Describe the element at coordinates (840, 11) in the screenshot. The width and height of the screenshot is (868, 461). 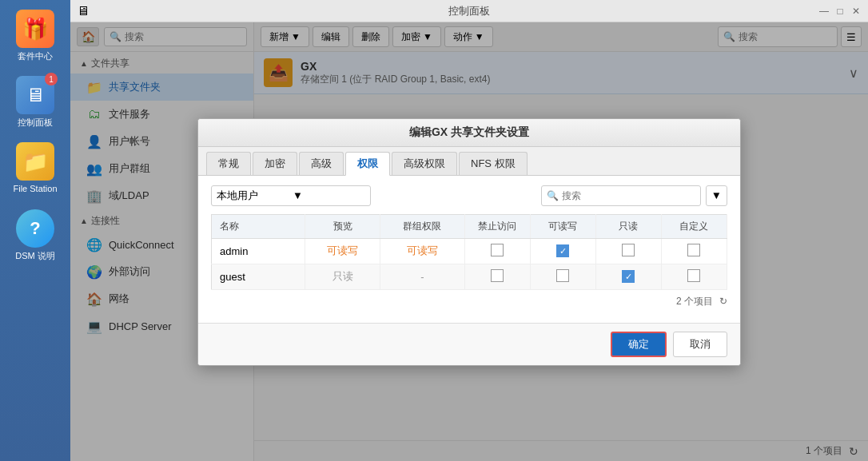
I see `window-controls: — □ ✕` at that location.